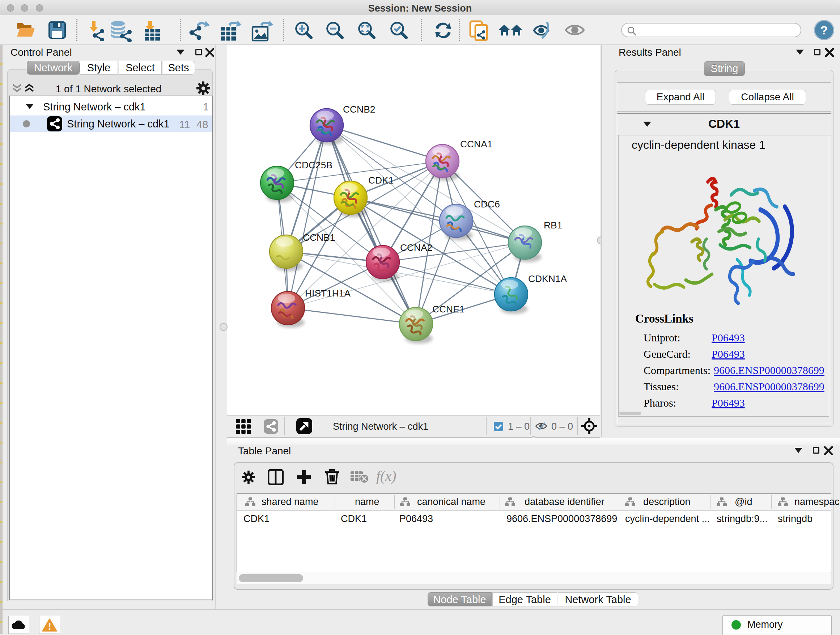  Describe the element at coordinates (487, 204) in the screenshot. I see `svg-text: CDC6` at that location.